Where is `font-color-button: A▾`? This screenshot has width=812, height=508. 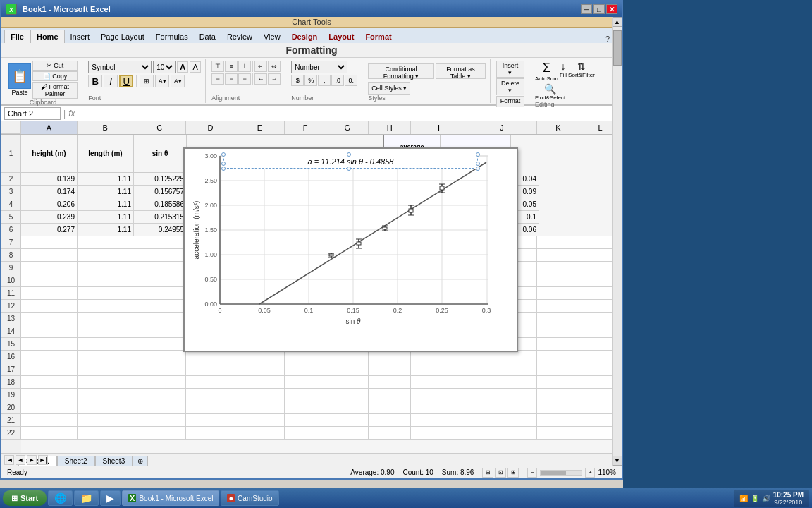 font-color-button: A▾ is located at coordinates (178, 81).